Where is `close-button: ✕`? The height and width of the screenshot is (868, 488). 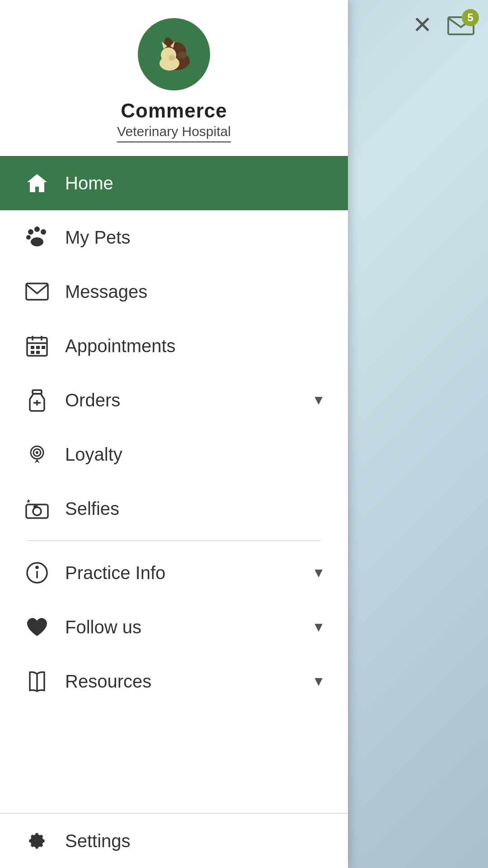 close-button: ✕ is located at coordinates (422, 25).